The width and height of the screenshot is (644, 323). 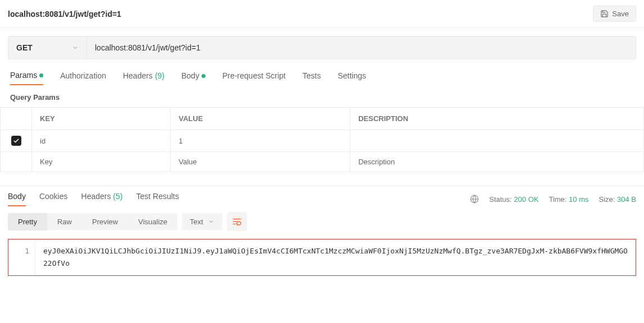 What do you see at coordinates (17, 199) in the screenshot?
I see `resp-tab-body: Body` at bounding box center [17, 199].